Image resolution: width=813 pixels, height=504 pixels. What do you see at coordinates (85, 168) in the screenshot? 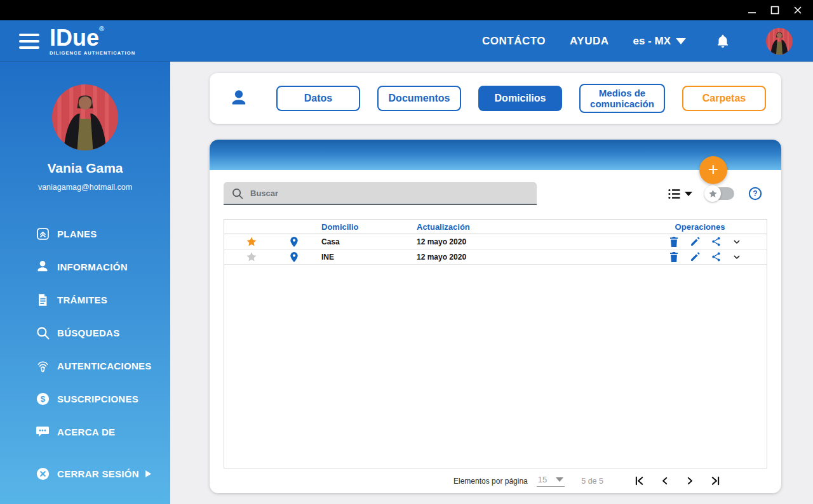
I see `profile-name: Vania Gama` at bounding box center [85, 168].